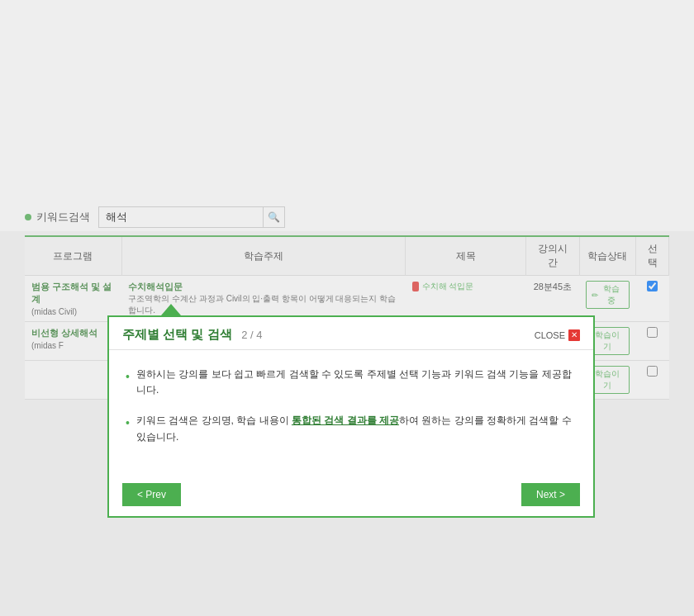  Describe the element at coordinates (574, 335) in the screenshot. I see `close-x-icon: ✕` at that location.